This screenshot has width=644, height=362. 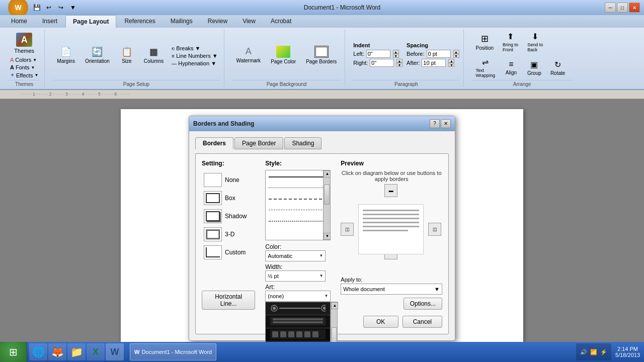 What do you see at coordinates (391, 289) in the screenshot?
I see `apply-to-dropdown: Whole document ▼` at bounding box center [391, 289].